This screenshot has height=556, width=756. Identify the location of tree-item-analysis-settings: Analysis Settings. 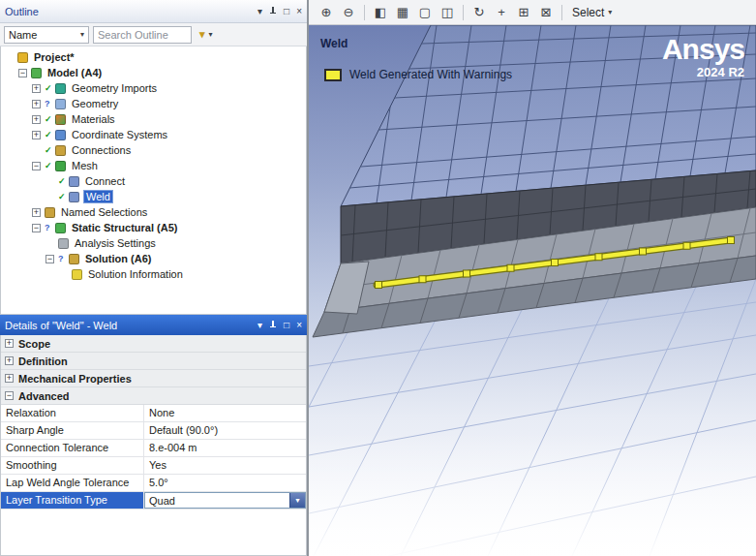
(153, 243).